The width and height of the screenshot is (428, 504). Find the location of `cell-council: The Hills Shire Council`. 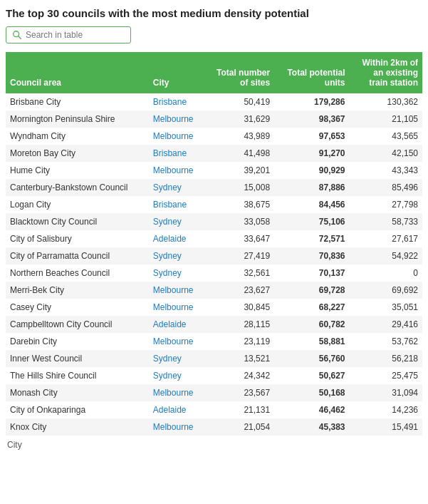

cell-council: The Hills Shire Council is located at coordinates (77, 376).